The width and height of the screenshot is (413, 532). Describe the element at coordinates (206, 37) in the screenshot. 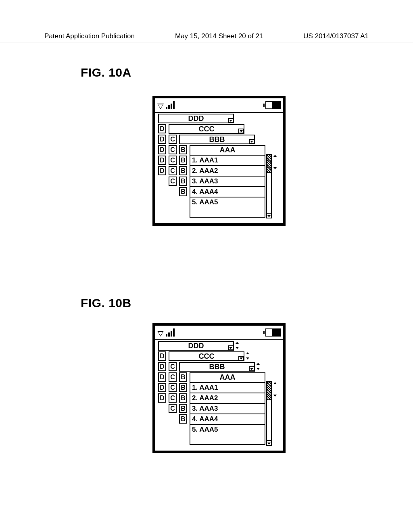

I see `page-header: Patent Application Publication May 15, 2…` at that location.